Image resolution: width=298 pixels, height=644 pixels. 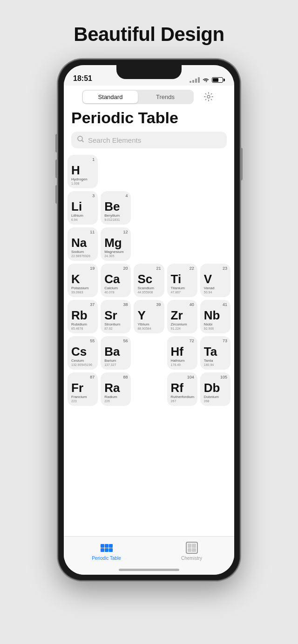 What do you see at coordinates (183, 208) in the screenshot?
I see `empty-r2c4` at bounding box center [183, 208].